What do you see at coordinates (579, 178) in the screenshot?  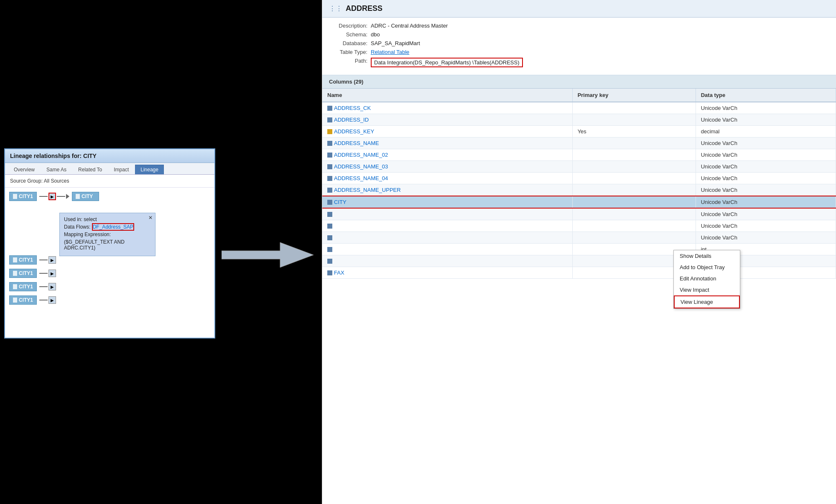 I see `table-row: ADDRESS_NAME_04Unicode VarCh` at bounding box center [579, 178].